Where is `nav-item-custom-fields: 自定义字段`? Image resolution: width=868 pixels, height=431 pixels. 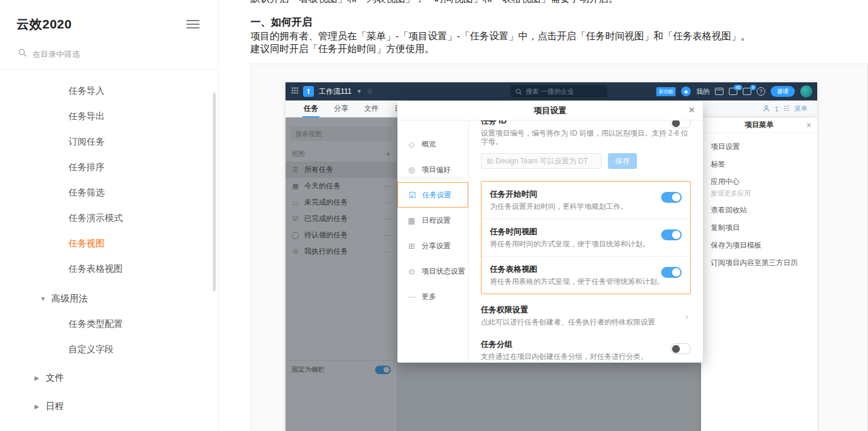
nav-item-custom-fields: 自定义字段 is located at coordinates (109, 349).